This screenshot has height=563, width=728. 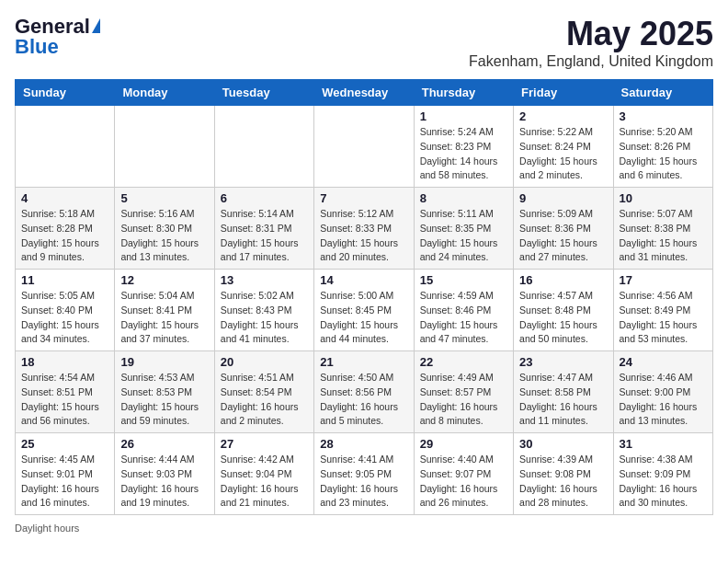 I want to click on day-cell: 24Sunrise: 4:46 AM Sunset: 9:00 PM Dayli…, so click(x=663, y=392).